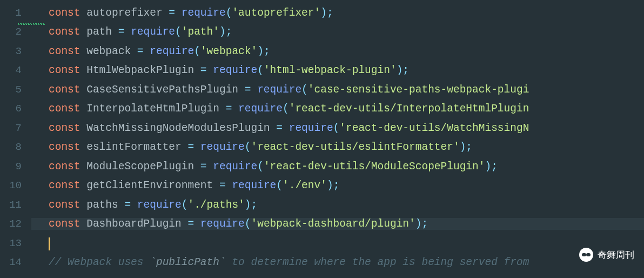 The width and height of the screenshot is (644, 278). Describe the element at coordinates (338, 51) in the screenshot. I see `code-content: const webpack = require('webpack');` at that location.